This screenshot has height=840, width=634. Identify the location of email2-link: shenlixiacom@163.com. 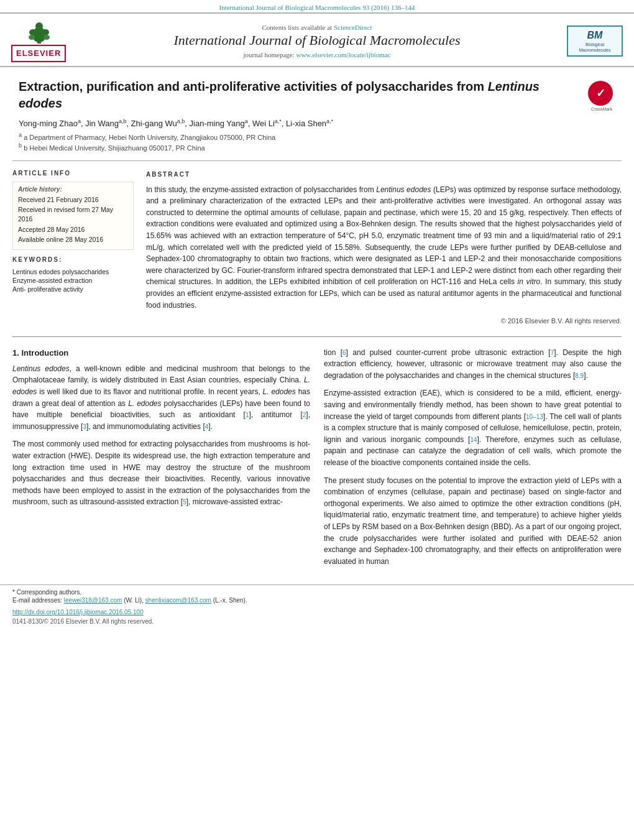
(178, 601).